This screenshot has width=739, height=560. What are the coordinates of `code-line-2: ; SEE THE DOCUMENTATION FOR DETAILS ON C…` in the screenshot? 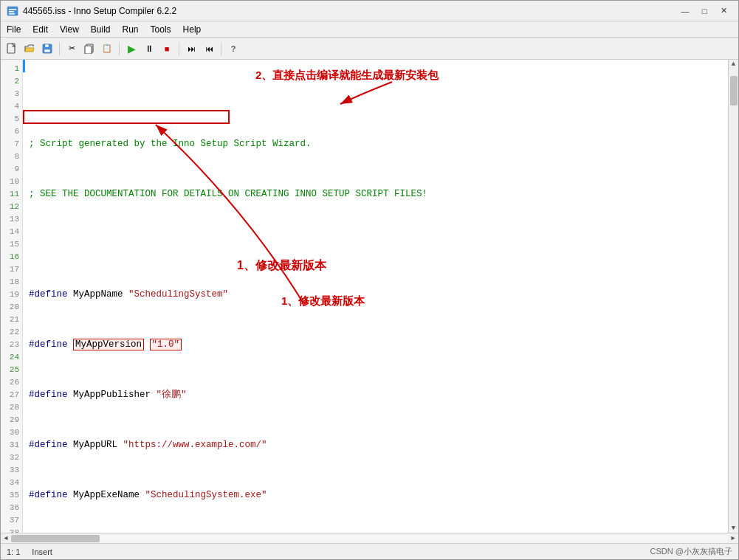 It's located at (375, 195).